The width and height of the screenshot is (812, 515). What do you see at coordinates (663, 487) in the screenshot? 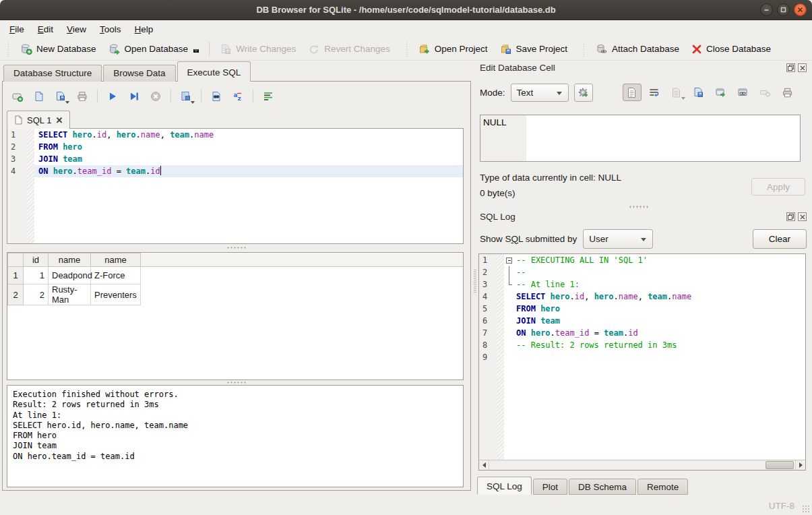
I see `dock-tab-remote: Remote` at bounding box center [663, 487].